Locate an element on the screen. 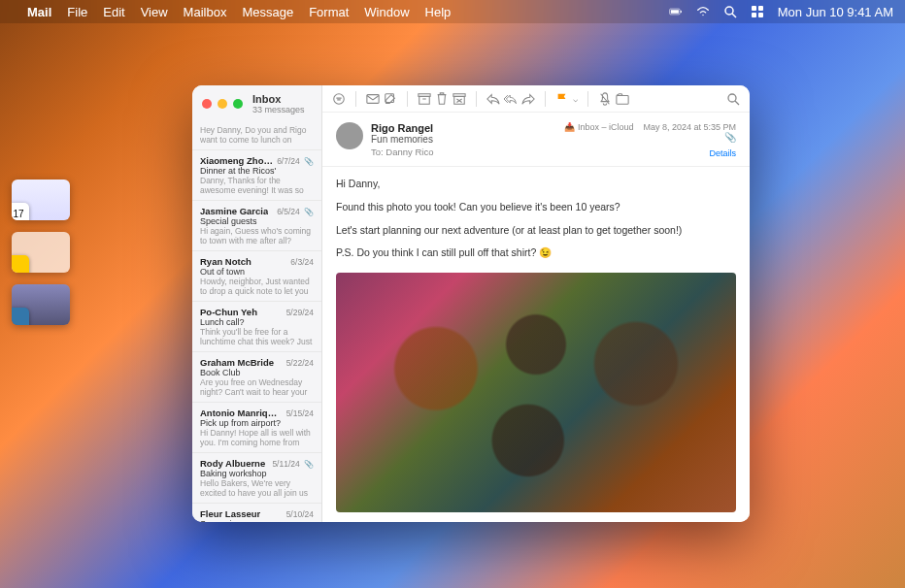  message-subject: Dinner at the Ricos' is located at coordinates (256, 171).